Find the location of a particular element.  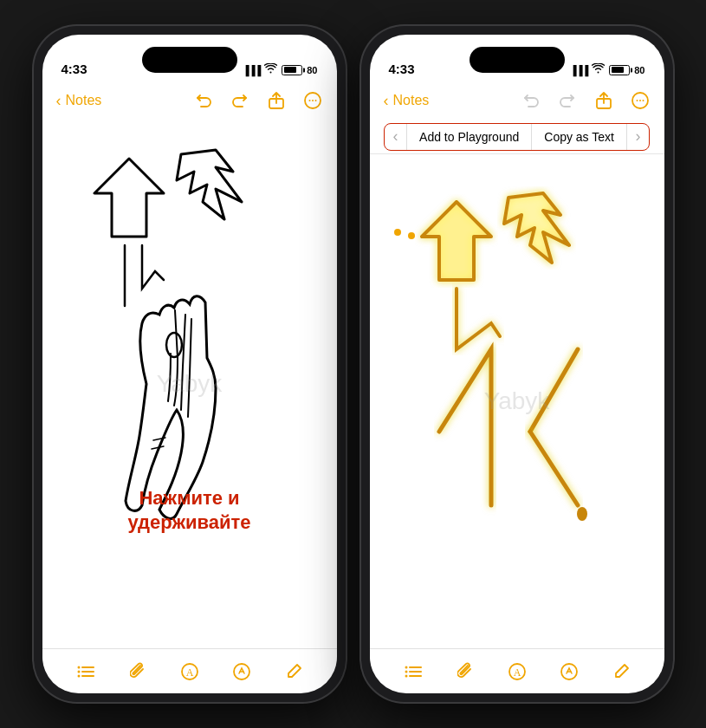

font-icon: A is located at coordinates (190, 672).